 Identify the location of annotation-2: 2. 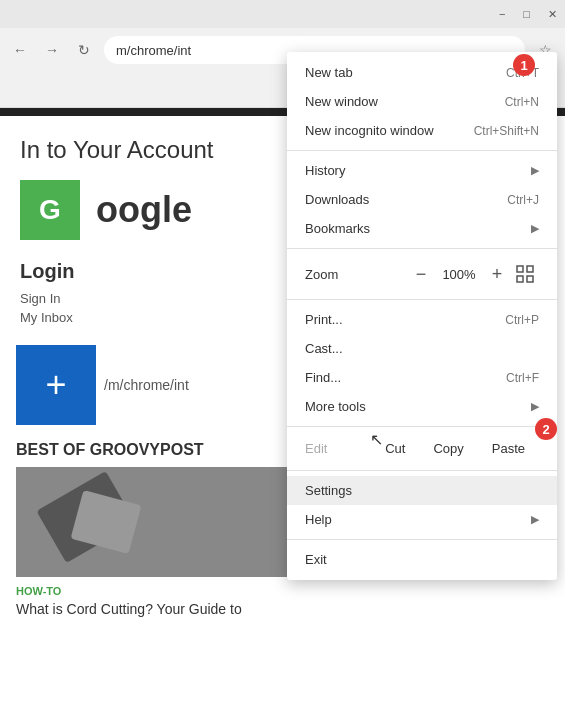
(546, 429).